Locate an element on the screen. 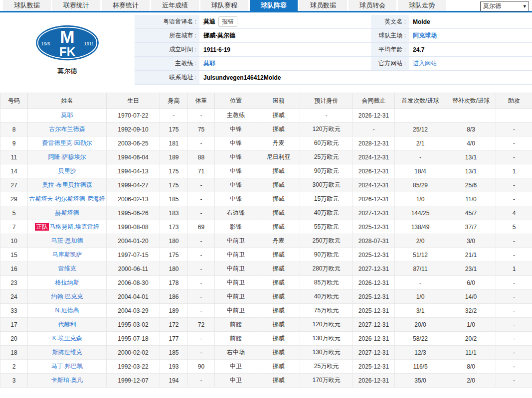 Image resolution: width=532 pixels, height=398 pixels. weight-cell: 75 is located at coordinates (201, 130).